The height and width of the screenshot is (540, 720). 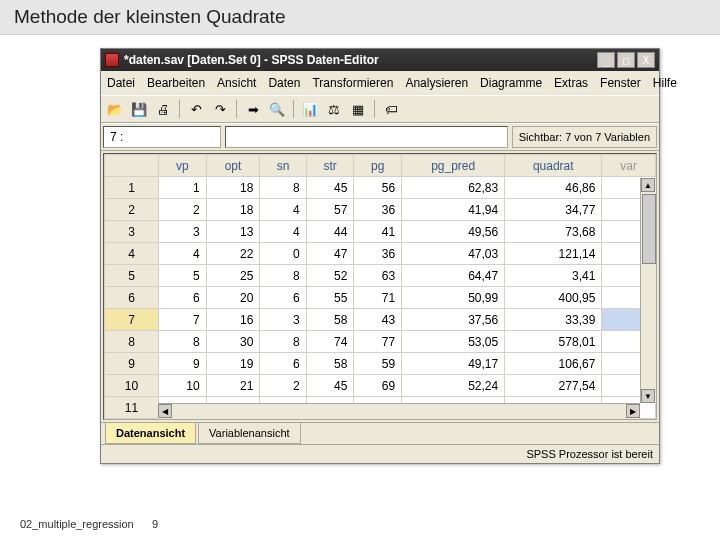 I want to click on cell: 106,67, so click(x=554, y=364).